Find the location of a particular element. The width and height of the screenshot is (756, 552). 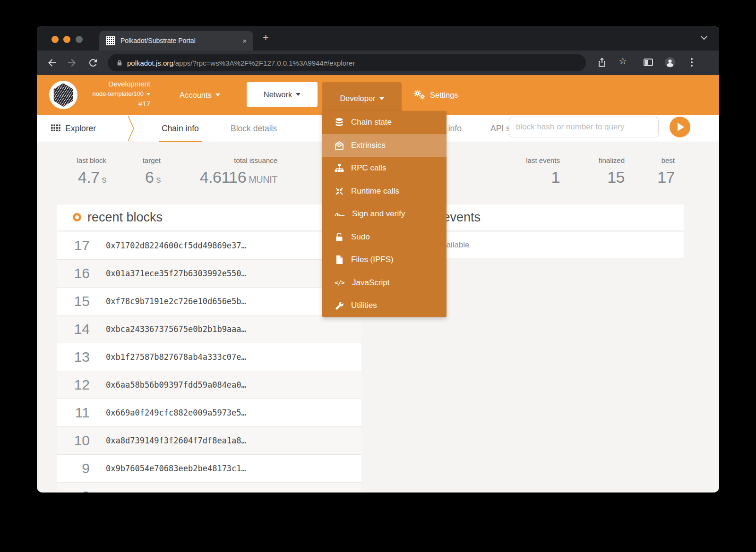

signature-icon is located at coordinates (340, 214).